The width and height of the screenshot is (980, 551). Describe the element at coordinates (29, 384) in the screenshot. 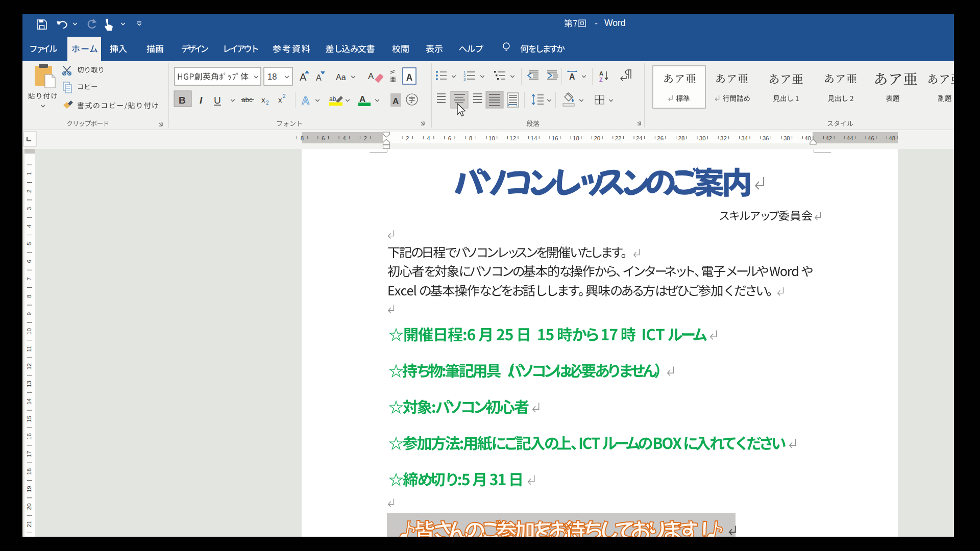

I see `svg-text: 13` at that location.